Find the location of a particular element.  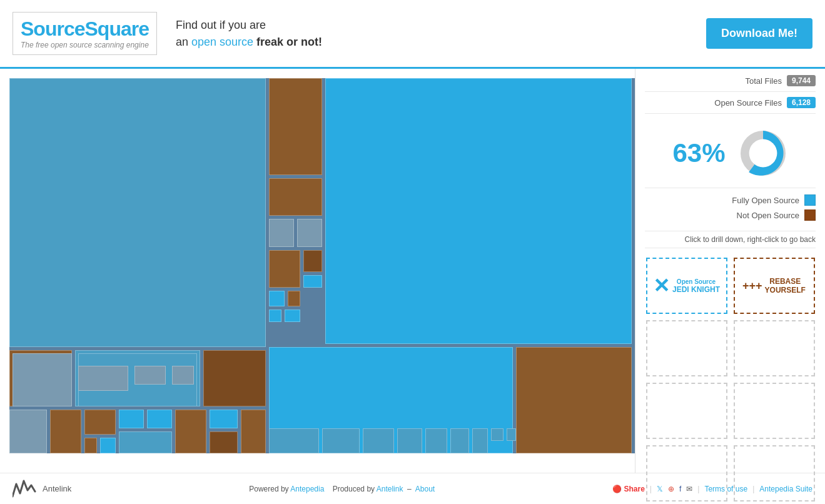

total-files-value: 9,744 is located at coordinates (801, 81).